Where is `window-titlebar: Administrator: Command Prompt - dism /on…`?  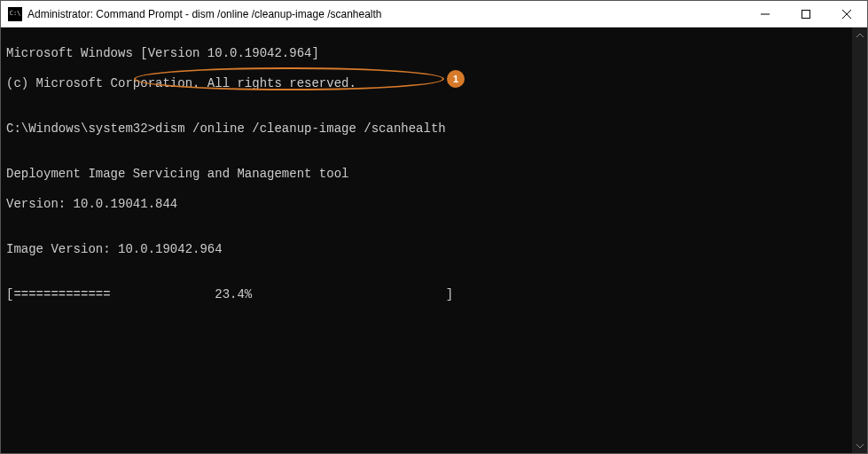
window-titlebar: Administrator: Command Prompt - dism /on… is located at coordinates (434, 14).